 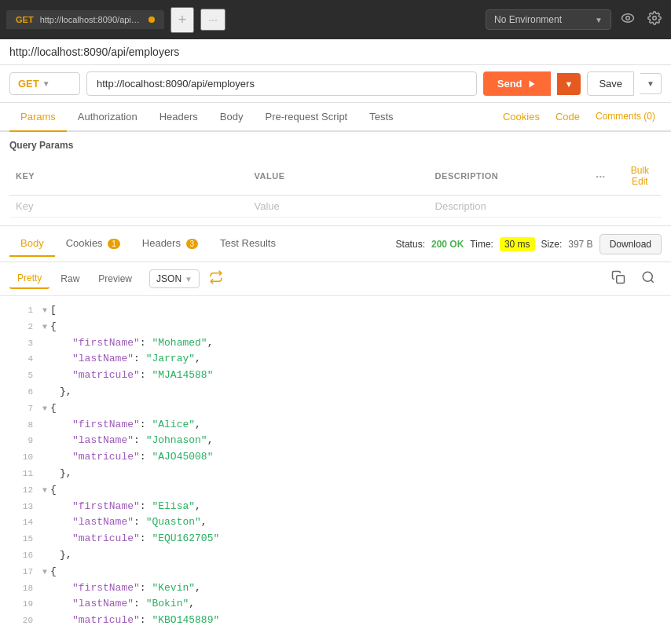 What do you see at coordinates (579, 116) in the screenshot?
I see `tab-right-links: Cookies Code Comments (0)` at bounding box center [579, 116].